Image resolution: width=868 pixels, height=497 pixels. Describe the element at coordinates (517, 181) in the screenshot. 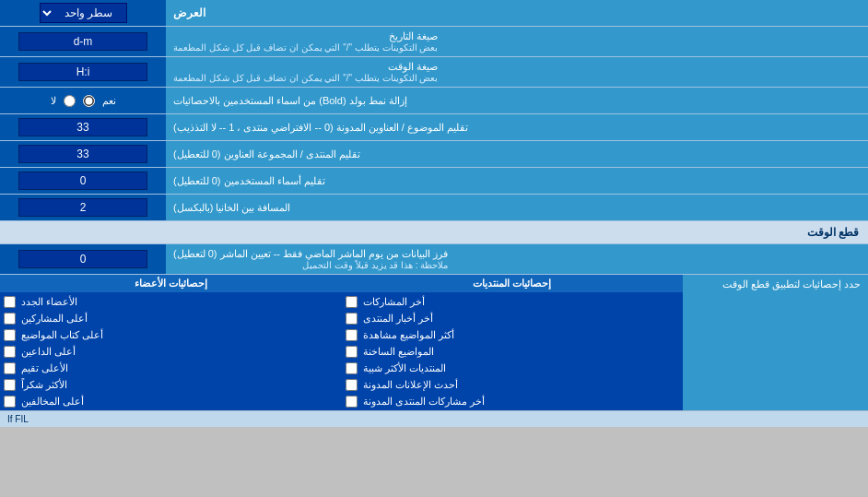

I see `user-names-trim-label: تقليم أسماء المستخدمين (0 للتعطيل)` at that location.